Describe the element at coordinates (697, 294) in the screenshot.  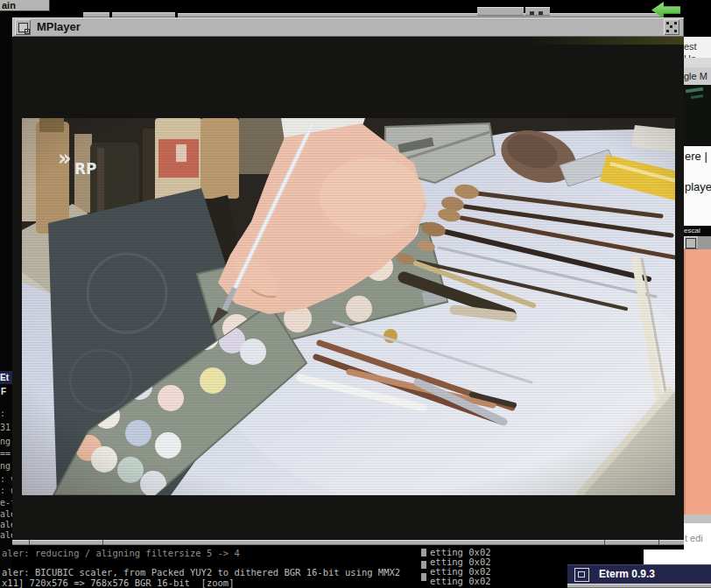
I see `right-window-sliver: est He gle M ere | playe escal t edi` at that location.